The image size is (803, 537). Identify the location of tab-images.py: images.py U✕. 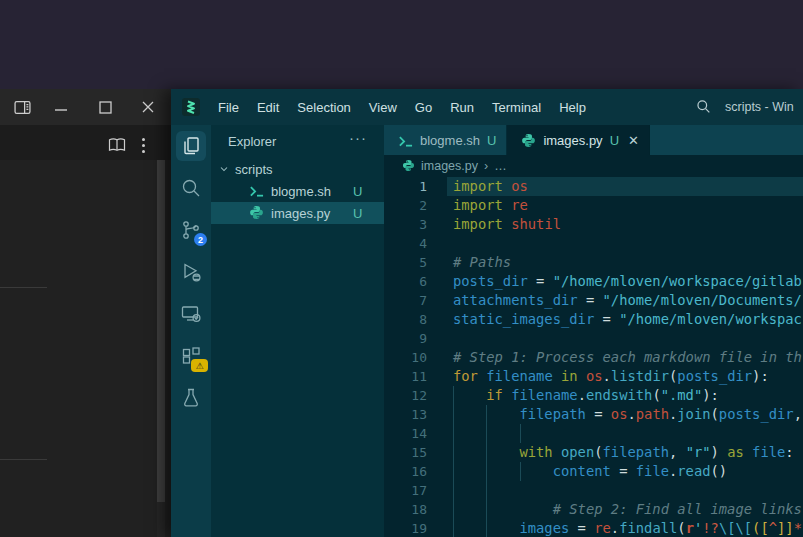
(578, 140).